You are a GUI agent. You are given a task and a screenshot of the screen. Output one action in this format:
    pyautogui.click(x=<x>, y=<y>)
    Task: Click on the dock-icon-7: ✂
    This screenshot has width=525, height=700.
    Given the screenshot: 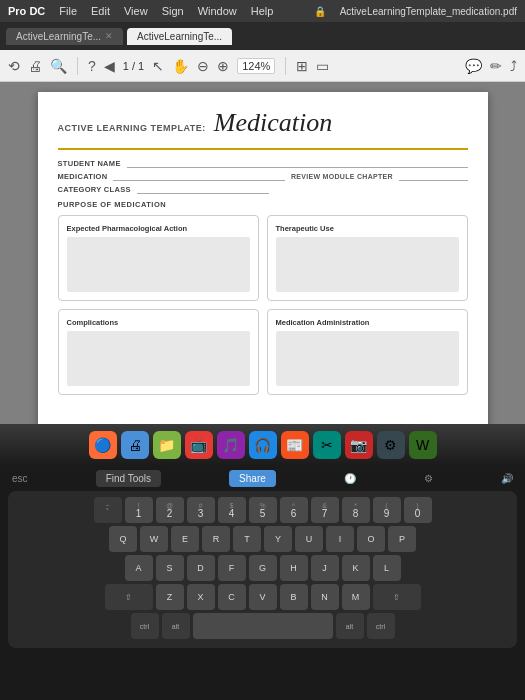 What is the action you would take?
    pyautogui.click(x=327, y=445)
    